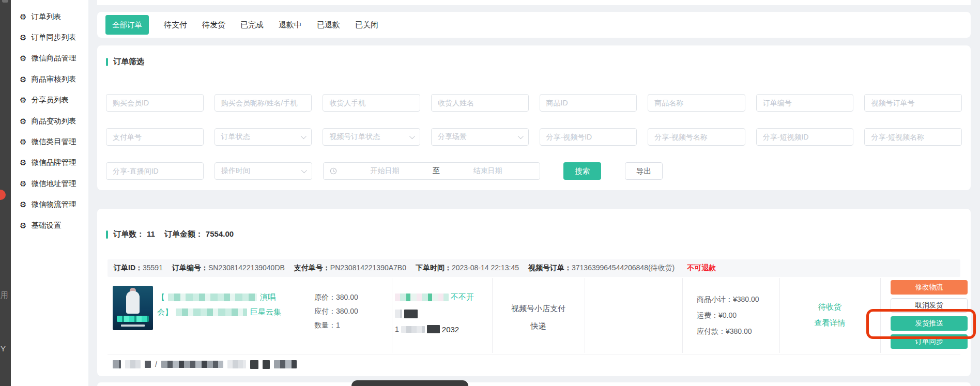  I want to click on filter-select-order-status: 订单状态, so click(264, 137).